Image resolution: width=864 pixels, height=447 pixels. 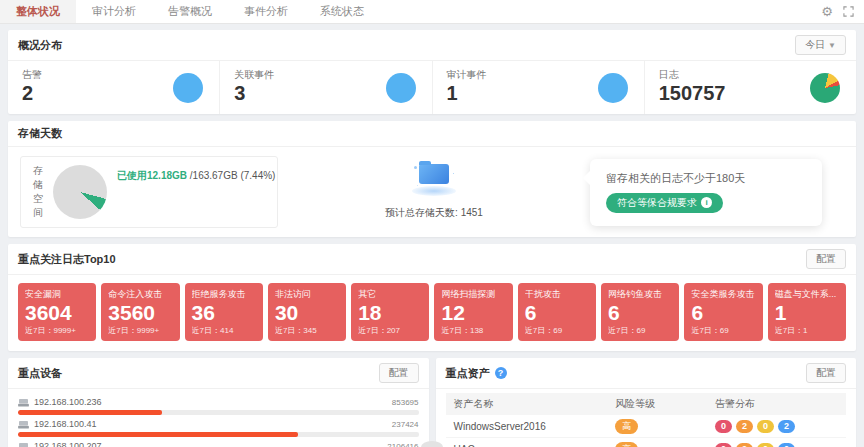 What do you see at coordinates (826, 259) in the screenshot?
I see `top10-config-button: 配置` at bounding box center [826, 259].